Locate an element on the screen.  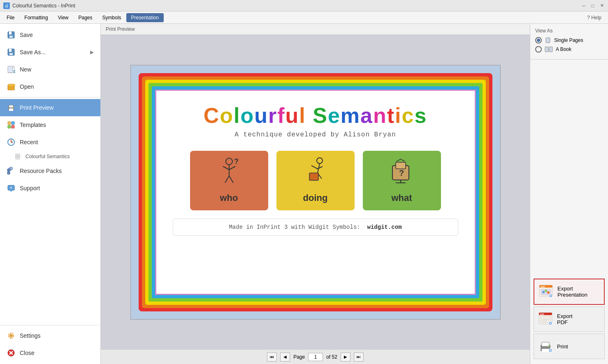
sidebar-item-resource-packs: Resource Packs is located at coordinates (50, 171).